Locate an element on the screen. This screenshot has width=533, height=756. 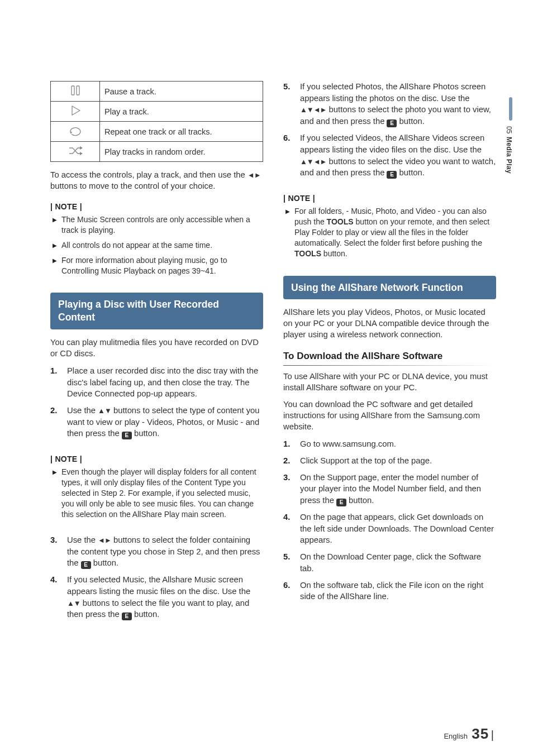
notes-list: For all folders, - Music, Photo, and Vid… is located at coordinates (390, 235).